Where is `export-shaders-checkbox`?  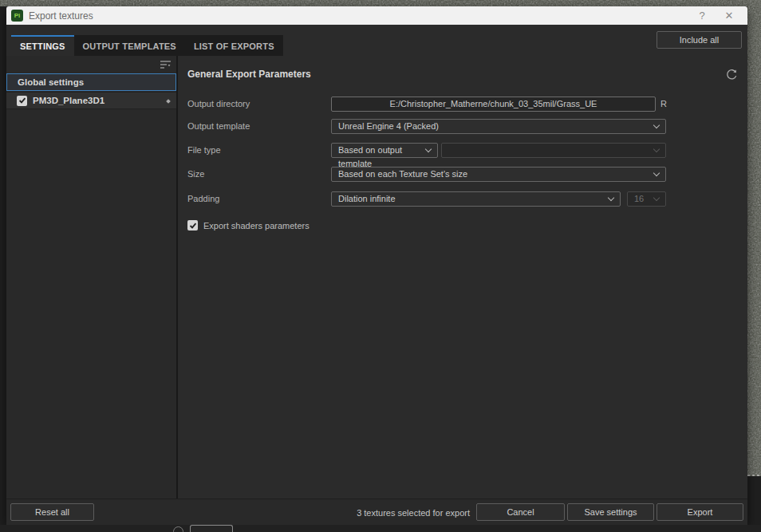
export-shaders-checkbox is located at coordinates (193, 225).